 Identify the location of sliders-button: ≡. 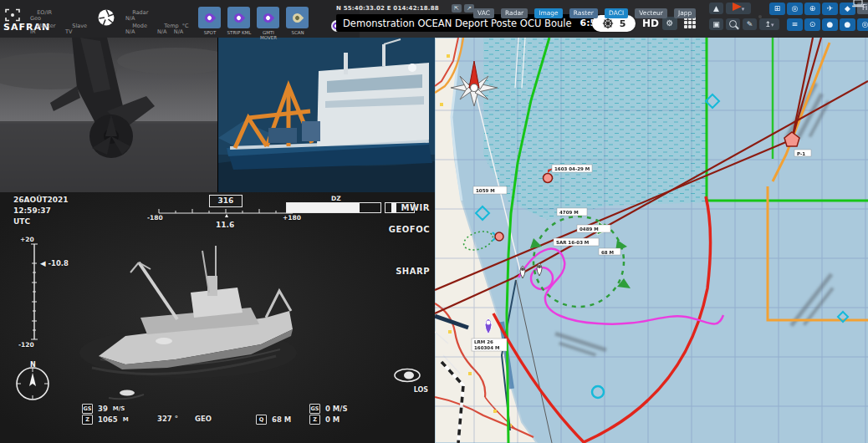
(794, 25).